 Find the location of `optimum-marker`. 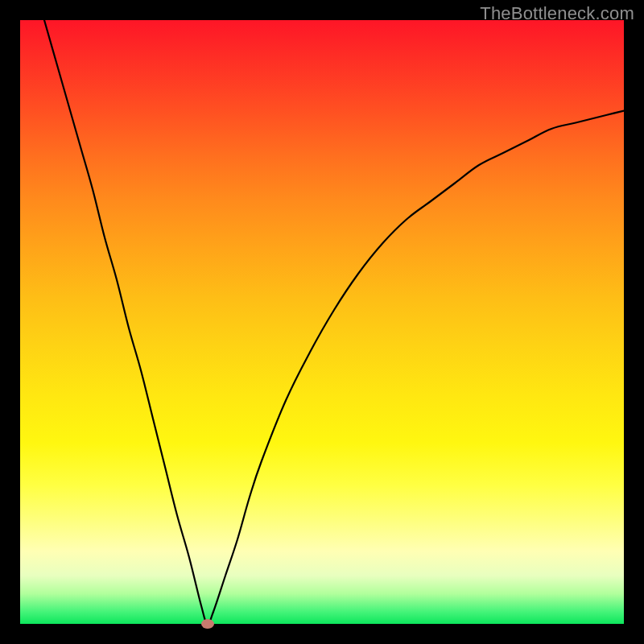

optimum-marker is located at coordinates (208, 624).